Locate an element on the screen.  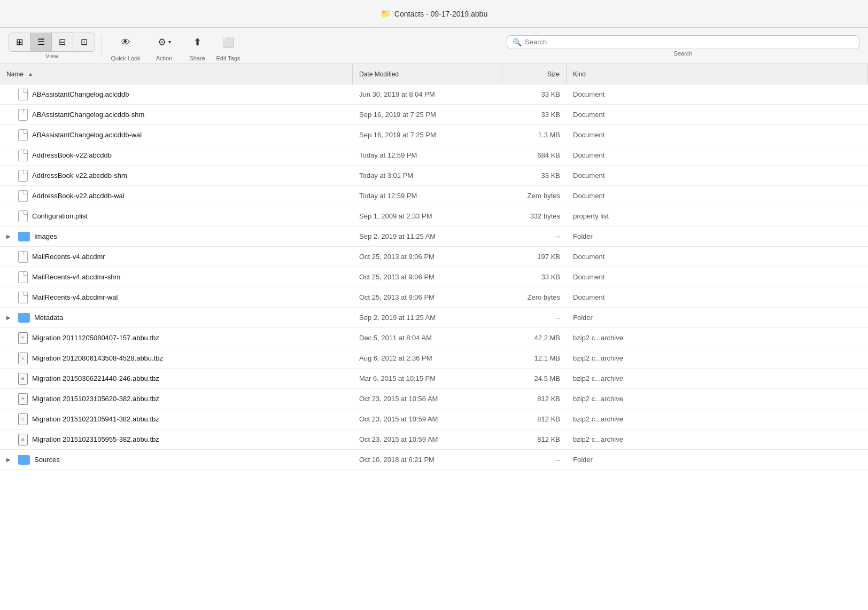
cell-size: 42.2 MB is located at coordinates (534, 338).